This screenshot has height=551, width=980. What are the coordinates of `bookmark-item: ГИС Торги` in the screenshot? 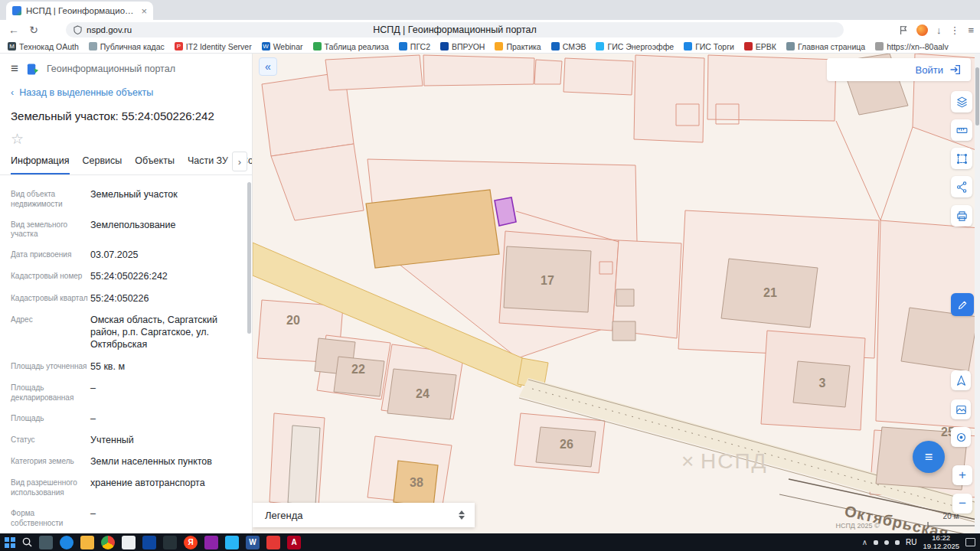 It's located at (709, 47).